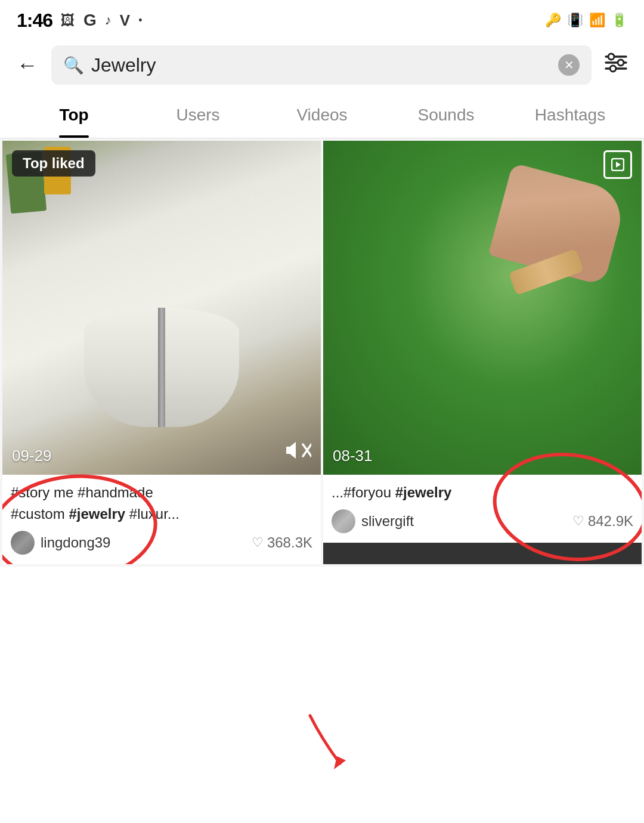 The height and width of the screenshot is (823, 644). I want to click on status-left: 1:46 🖼 G ♪ V •, so click(79, 20).